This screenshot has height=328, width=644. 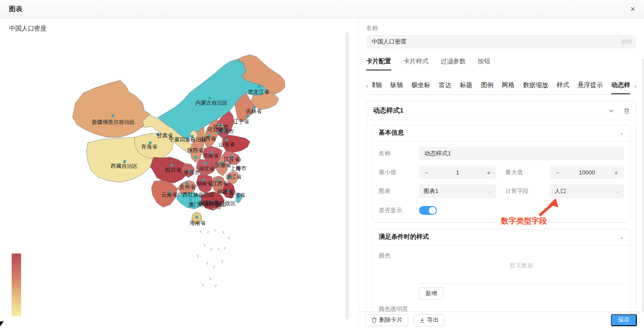 I want to click on tab-4: 按钮, so click(x=484, y=64).